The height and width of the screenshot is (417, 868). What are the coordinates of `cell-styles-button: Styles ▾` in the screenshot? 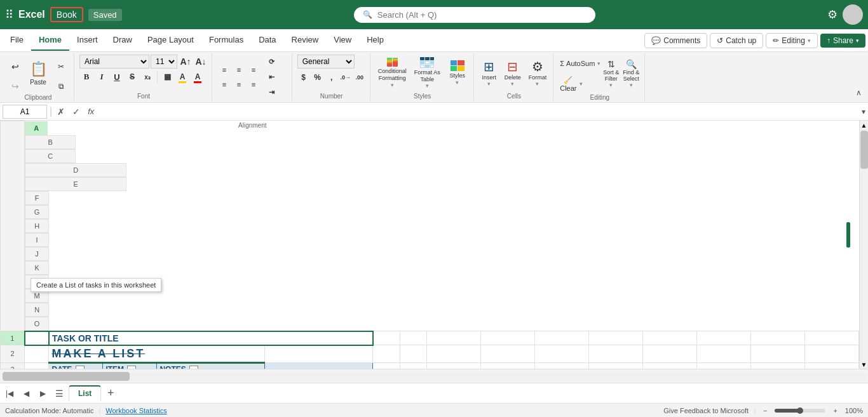 It's located at (458, 73).